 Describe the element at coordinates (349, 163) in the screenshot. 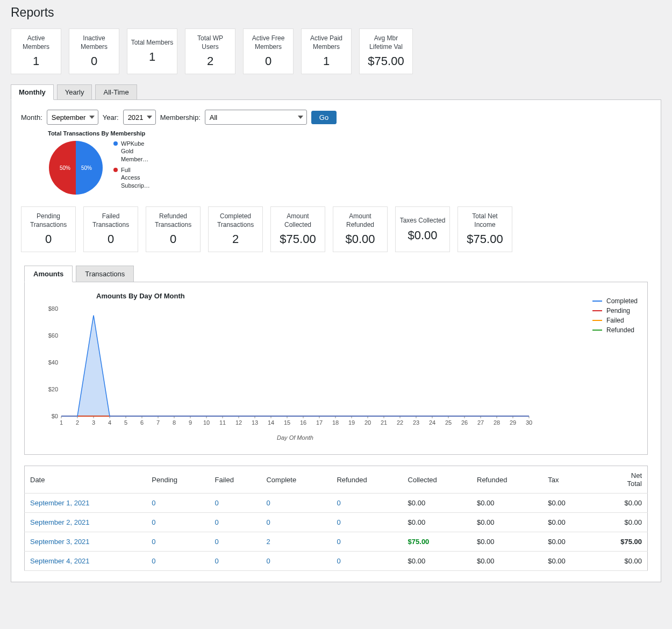

I see `pie-chart-block: Total Transactions By Membership 50% 50%…` at that location.